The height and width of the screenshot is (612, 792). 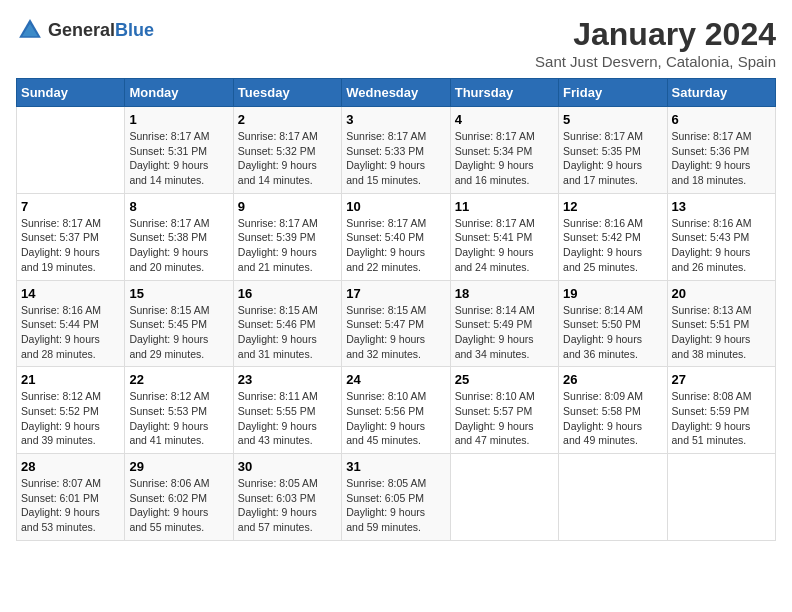 I want to click on day-cell-1-2: 9Sunrise: 8:17 AM Sunset: 5:39 PM Daylig…, so click(x=287, y=236).